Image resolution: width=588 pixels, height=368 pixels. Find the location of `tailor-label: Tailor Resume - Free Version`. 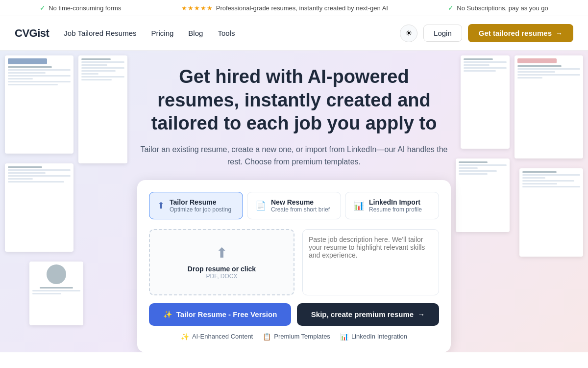

tailor-label: Tailor Resume - Free Version is located at coordinates (227, 314).